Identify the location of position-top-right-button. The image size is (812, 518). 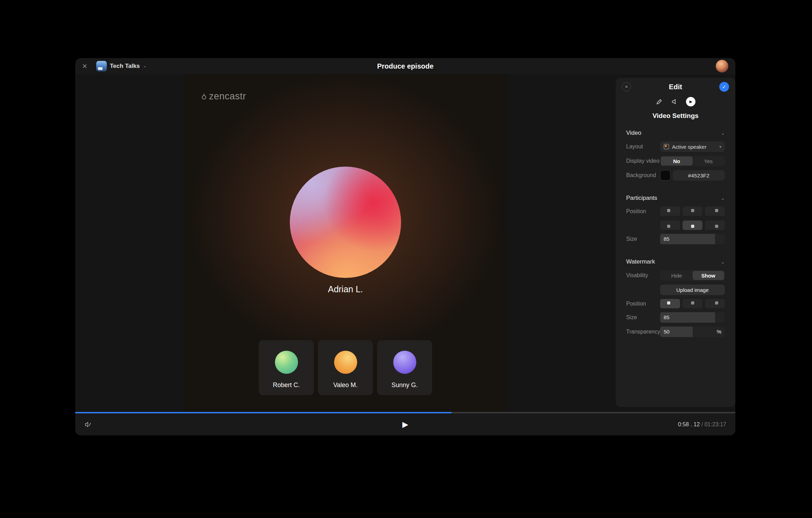
(715, 211).